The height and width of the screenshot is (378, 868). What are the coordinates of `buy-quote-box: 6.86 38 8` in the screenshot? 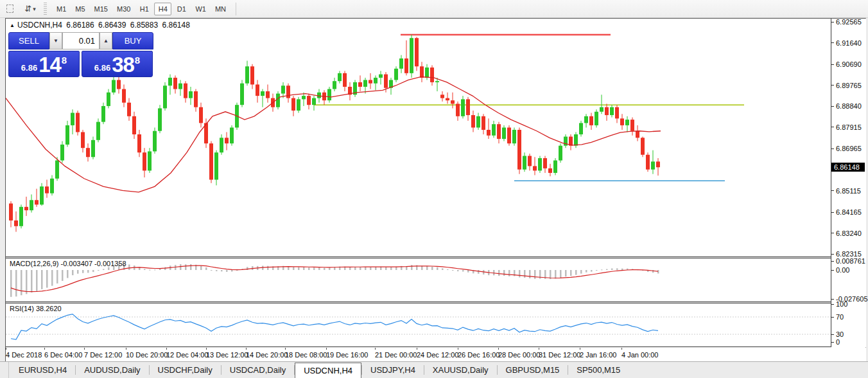 It's located at (117, 64).